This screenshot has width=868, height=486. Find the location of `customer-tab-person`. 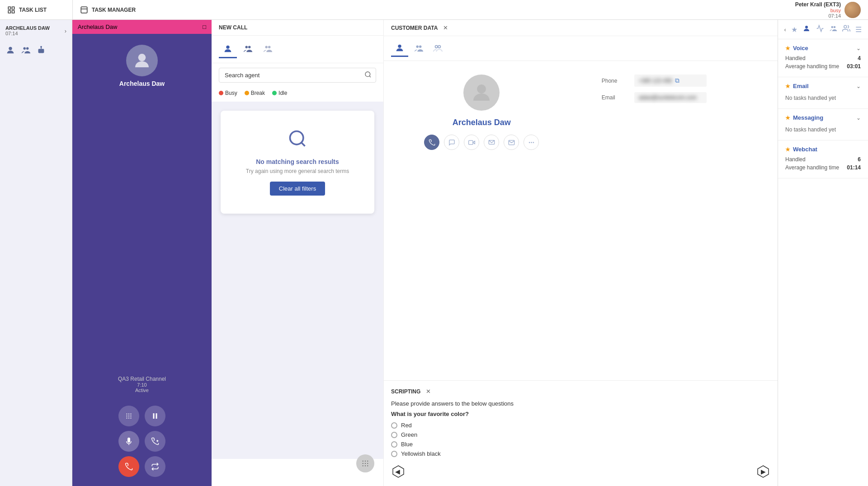

customer-tab-person is located at coordinates (400, 48).